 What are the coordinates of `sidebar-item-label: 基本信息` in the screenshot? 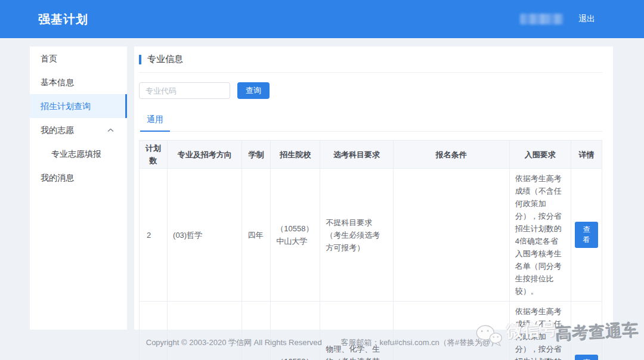 It's located at (57, 82).